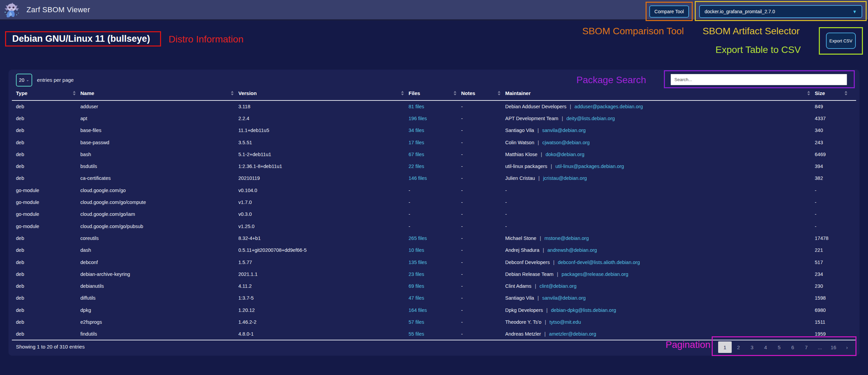 The image size is (868, 375). I want to click on files-link: 47 files, so click(416, 298).